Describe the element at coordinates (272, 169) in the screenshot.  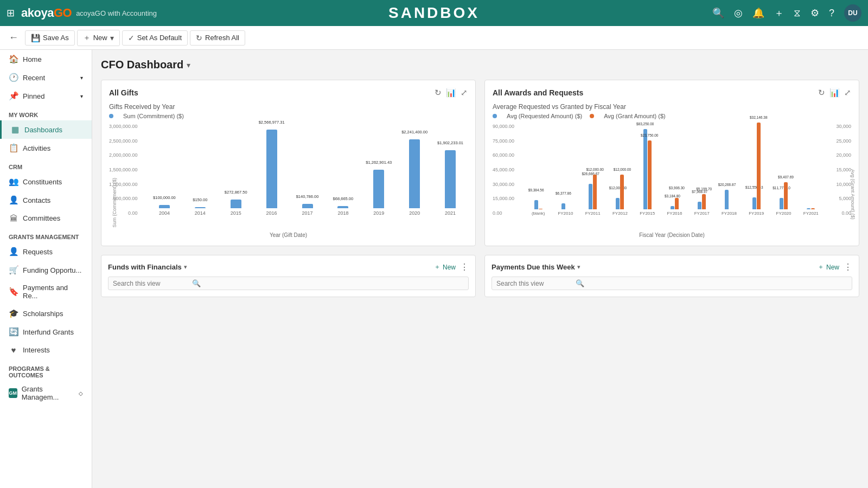
I see `bar-2016-rect: $2,566,977.31` at that location.